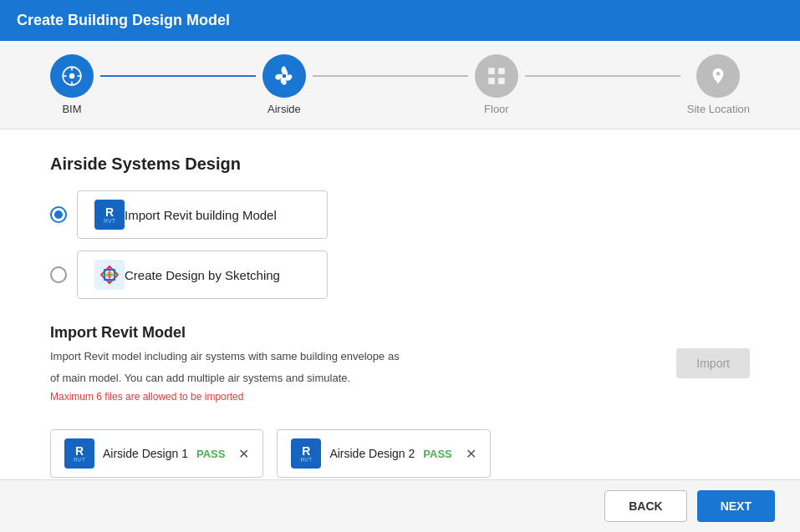 This screenshot has width=800, height=532. I want to click on design-name-1: Airside Design 1, so click(145, 453).